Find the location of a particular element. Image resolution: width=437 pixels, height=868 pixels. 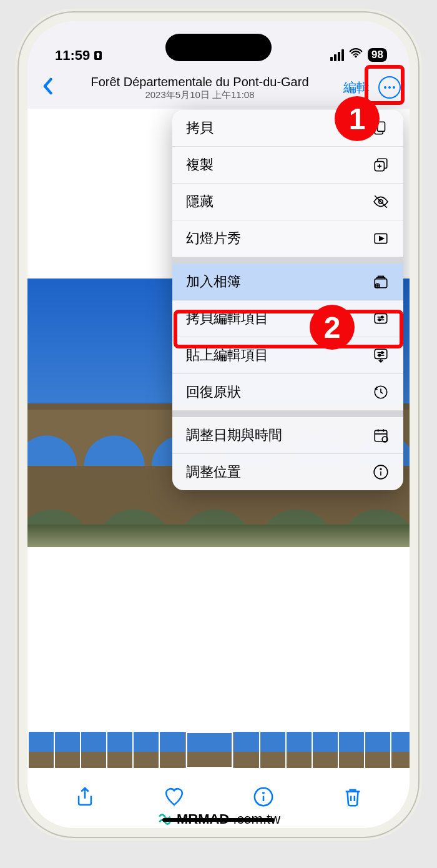

share-button is located at coordinates (85, 798).